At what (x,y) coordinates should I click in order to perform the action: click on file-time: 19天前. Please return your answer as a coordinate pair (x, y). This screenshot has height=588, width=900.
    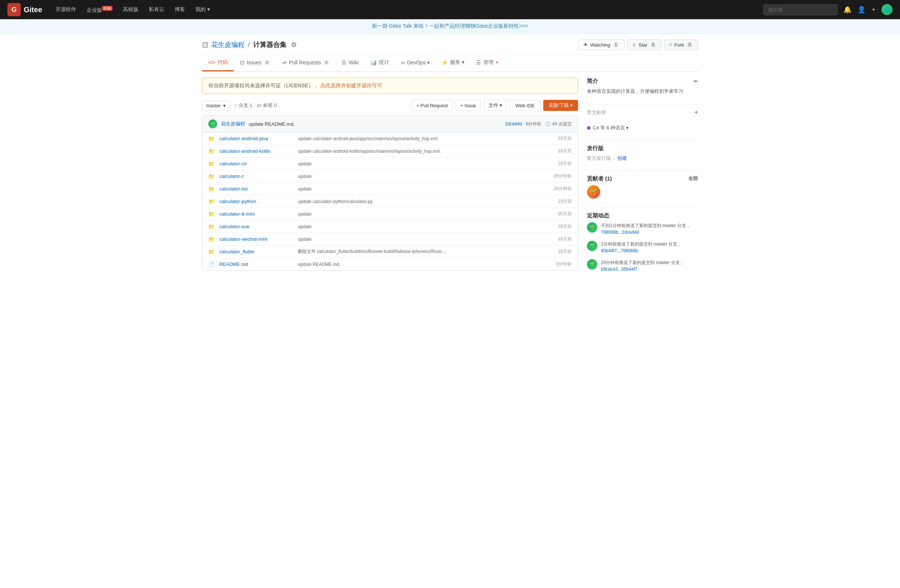
    Looking at the image, I should click on (565, 164).